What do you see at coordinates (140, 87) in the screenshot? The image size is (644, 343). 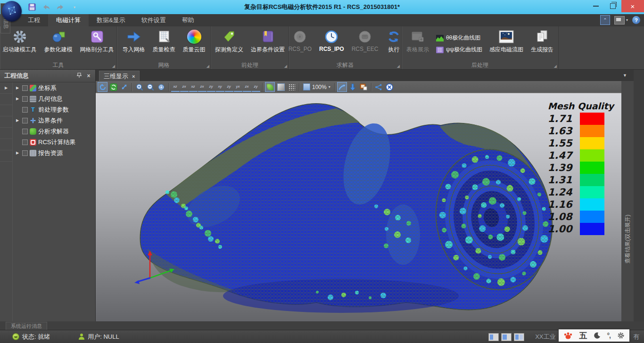 I see `zoom-in-button` at bounding box center [140, 87].